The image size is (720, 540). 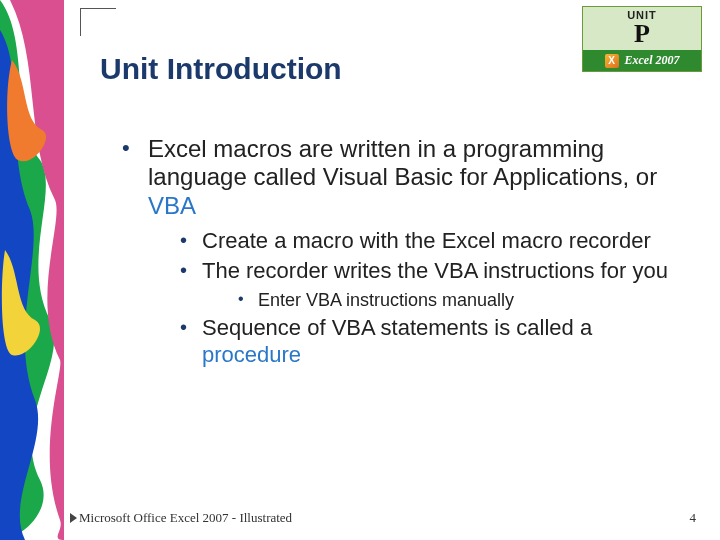 What do you see at coordinates (642, 60) in the screenshot?
I see `unit-badge-product: X Excel 2007` at bounding box center [642, 60].